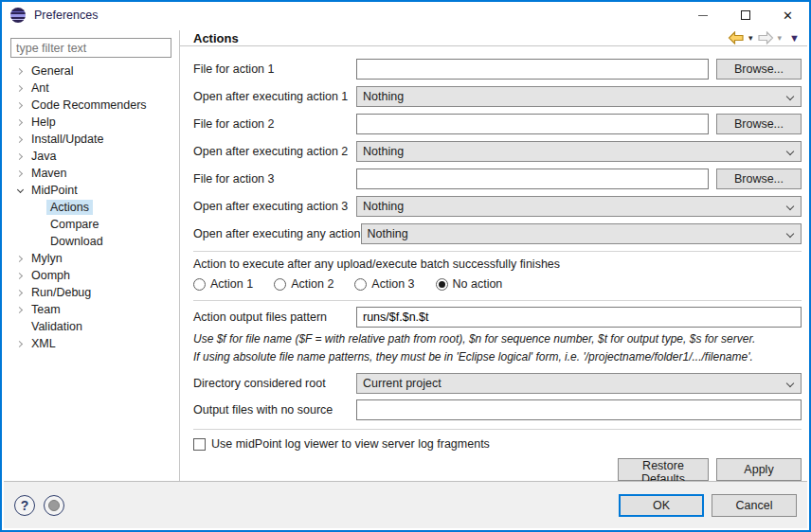 The image size is (811, 532). What do you see at coordinates (91, 207) in the screenshot?
I see `sidebar-item-actions: Actions` at bounding box center [91, 207].